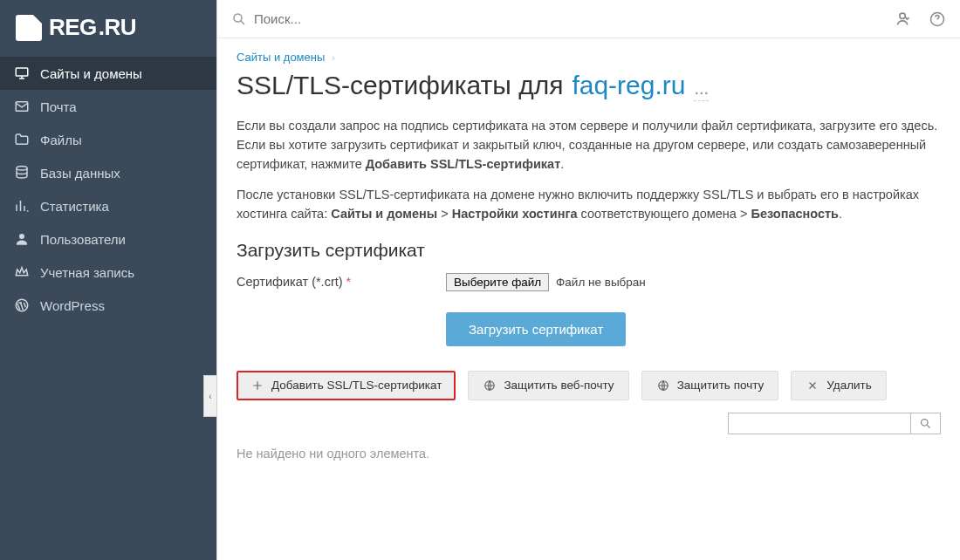 This screenshot has height=560, width=960. I want to click on filter-search-button, so click(926, 424).